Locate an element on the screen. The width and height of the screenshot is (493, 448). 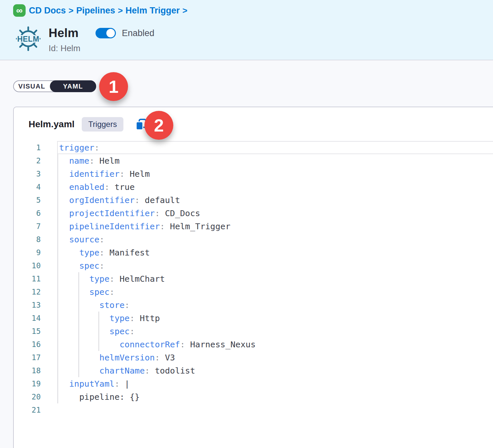
line-number: 3 is located at coordinates (27, 174).